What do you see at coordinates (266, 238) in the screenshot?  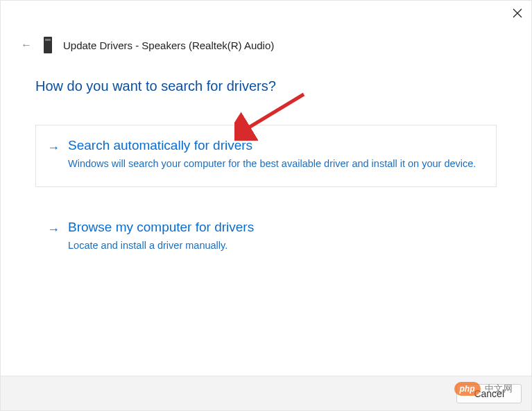 I see `option-browse-computer: → Browse my computer for drivers Locate …` at bounding box center [266, 238].